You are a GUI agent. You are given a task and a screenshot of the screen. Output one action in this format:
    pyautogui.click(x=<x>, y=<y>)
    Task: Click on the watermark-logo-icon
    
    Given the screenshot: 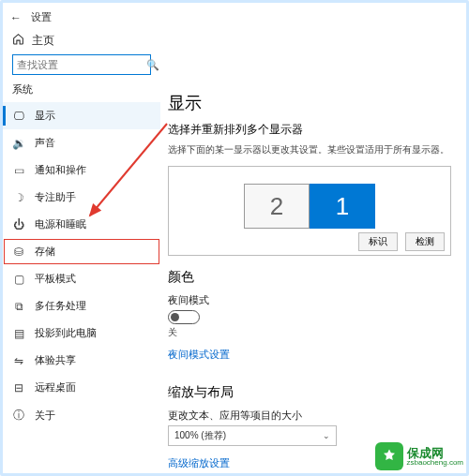 What is the action you would take?
    pyautogui.click(x=389, y=456)
    